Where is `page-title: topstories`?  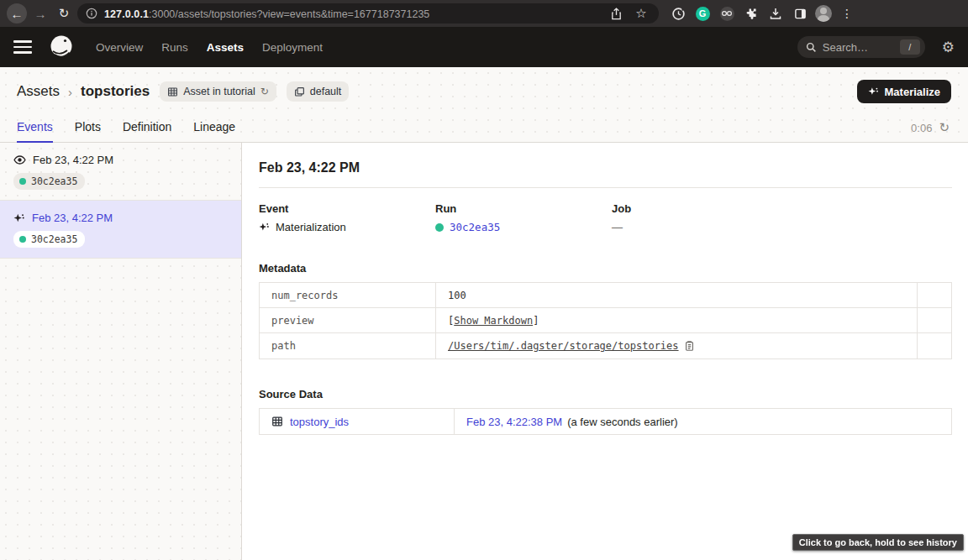
page-title: topstories is located at coordinates (115, 92).